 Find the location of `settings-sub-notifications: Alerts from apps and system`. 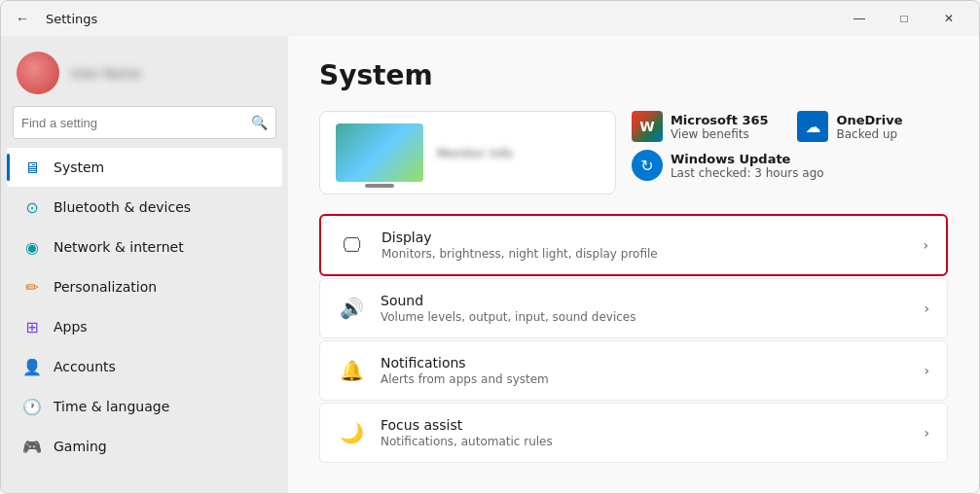

settings-sub-notifications: Alerts from apps and system is located at coordinates (644, 379).